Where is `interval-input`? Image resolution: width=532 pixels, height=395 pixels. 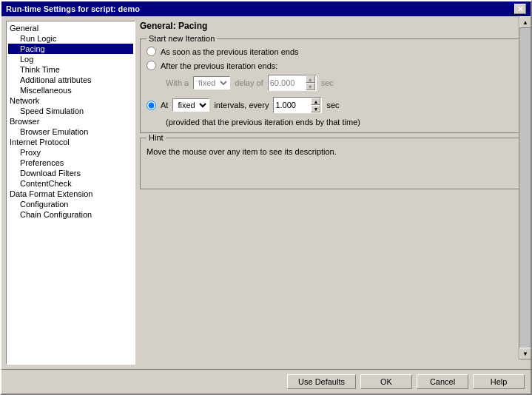
interval-input is located at coordinates (292, 105).